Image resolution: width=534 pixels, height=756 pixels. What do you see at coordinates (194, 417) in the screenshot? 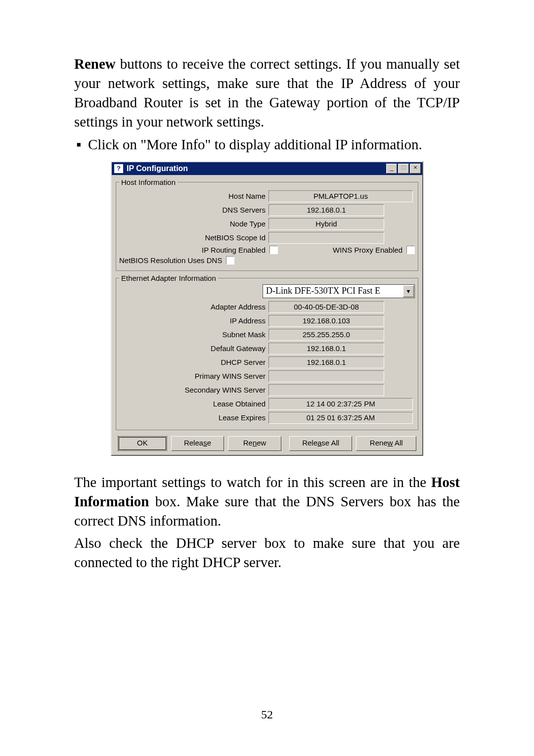
I see `label-lease-expires: Lease Expires` at bounding box center [194, 417].